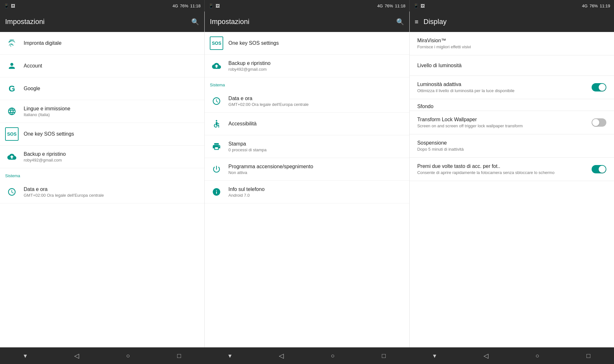 The width and height of the screenshot is (614, 364). Describe the element at coordinates (111, 115) in the screenshot. I see `language-subtitle: Italiano (Italia)` at that location.